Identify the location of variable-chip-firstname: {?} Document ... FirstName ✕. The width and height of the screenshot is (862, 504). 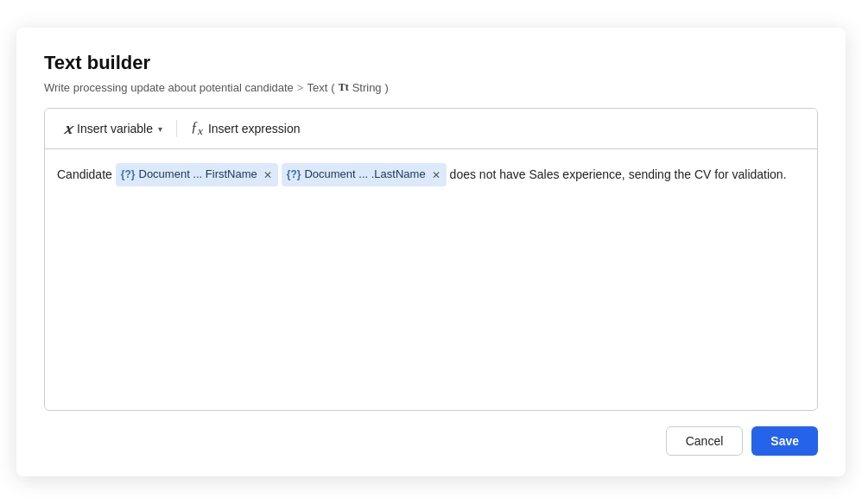
(197, 174).